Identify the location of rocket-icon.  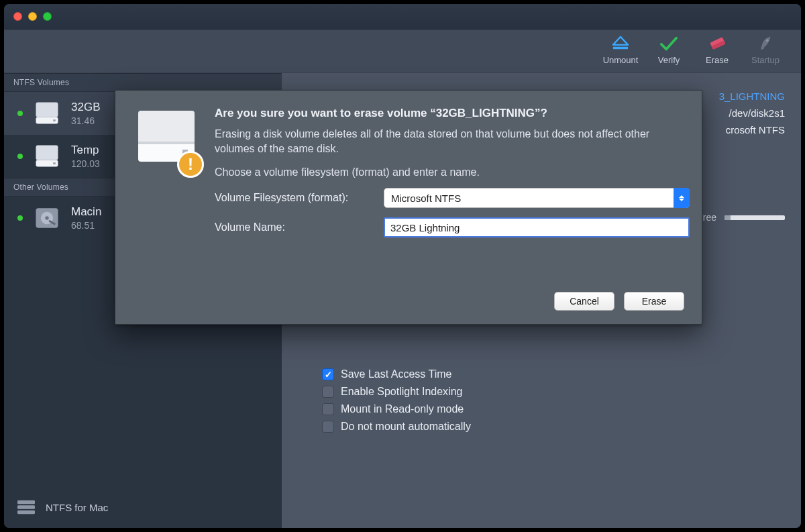
(765, 44).